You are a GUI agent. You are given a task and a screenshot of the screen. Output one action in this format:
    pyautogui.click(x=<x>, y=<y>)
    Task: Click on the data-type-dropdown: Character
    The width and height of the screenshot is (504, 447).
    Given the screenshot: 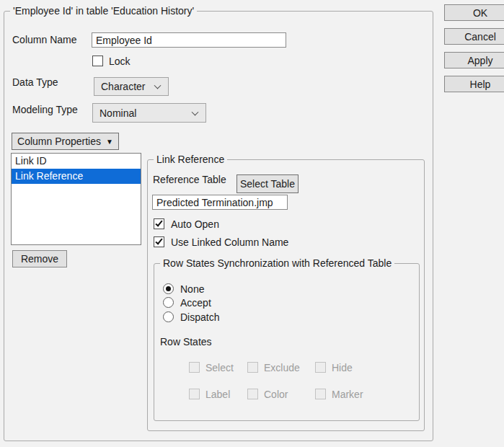 What is the action you would take?
    pyautogui.click(x=131, y=87)
    